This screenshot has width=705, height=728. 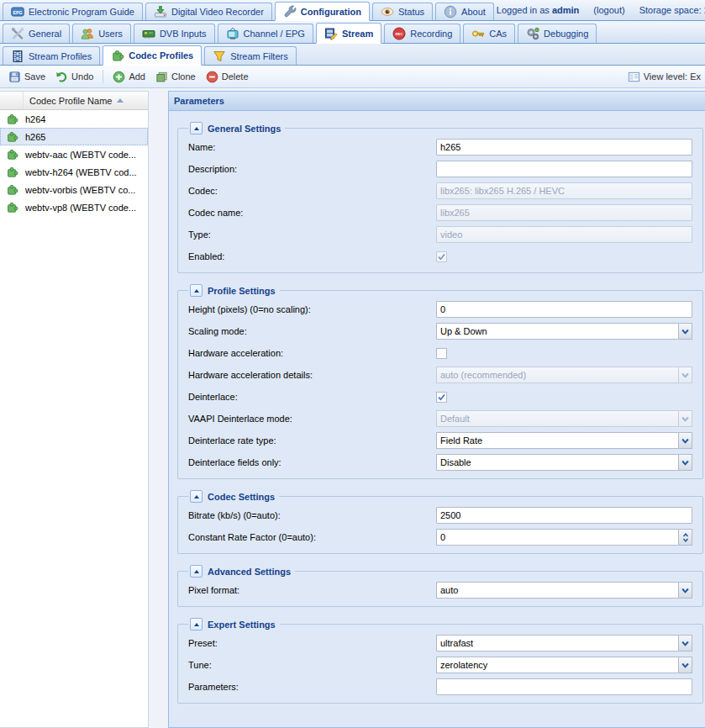 What do you see at coordinates (323, 12) in the screenshot?
I see `tab-configuration: Configuration` at bounding box center [323, 12].